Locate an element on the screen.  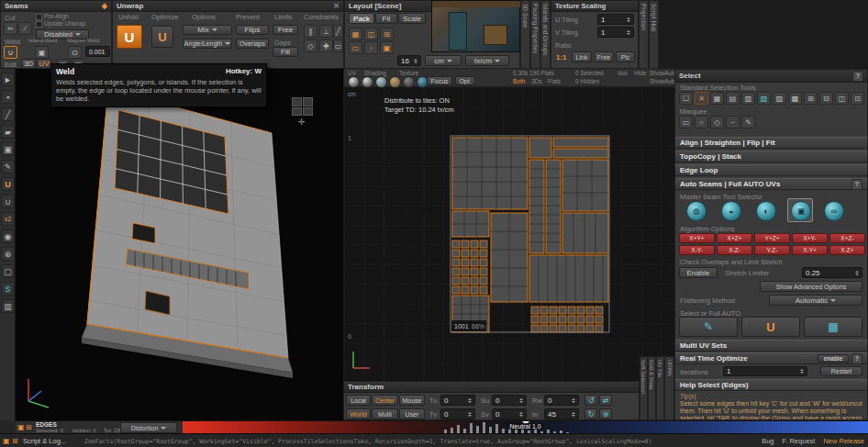
select-help-icon: ? is located at coordinates (858, 76).